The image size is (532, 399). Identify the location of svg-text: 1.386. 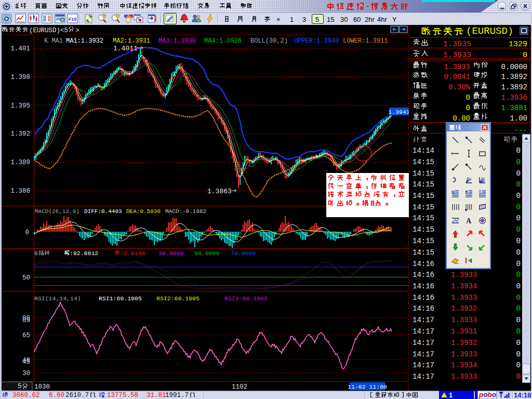
(20, 191).